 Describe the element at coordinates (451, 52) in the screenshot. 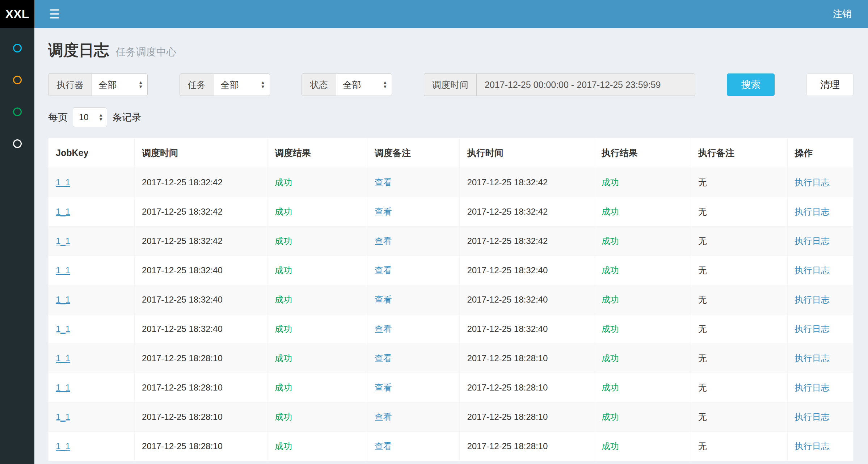

I see `page-header: 调度日志 任务调度中心` at that location.